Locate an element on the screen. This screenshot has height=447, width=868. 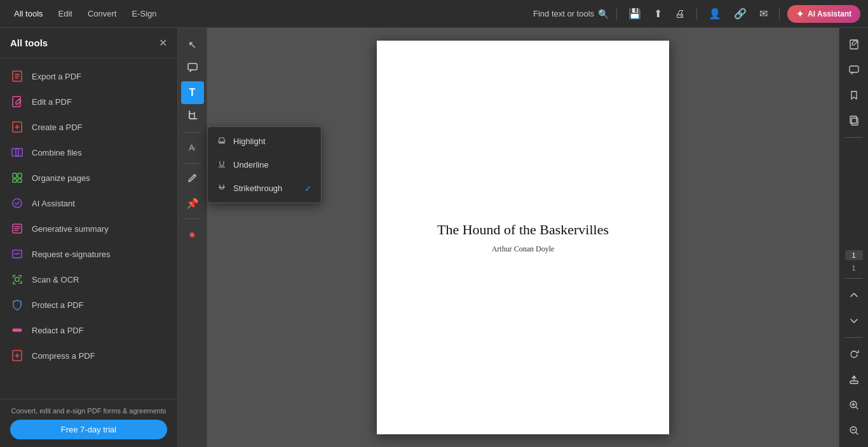
nav-menu: All tools Edit Convert E-Sign is located at coordinates (271, 14).